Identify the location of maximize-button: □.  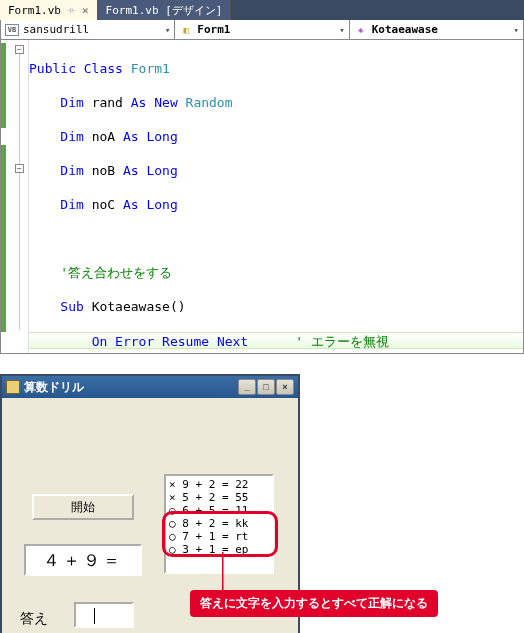
(266, 387).